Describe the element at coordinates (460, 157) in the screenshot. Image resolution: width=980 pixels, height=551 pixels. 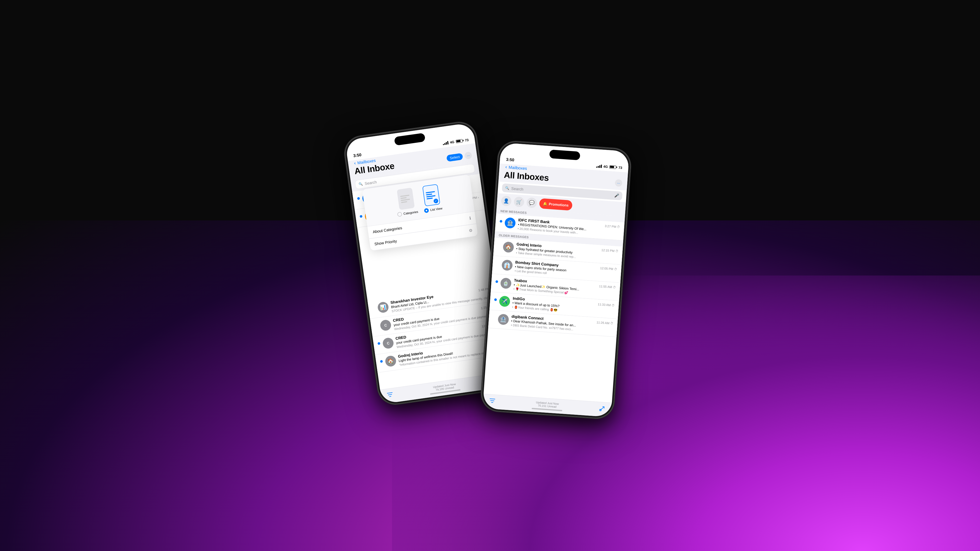
I see `left-toolbar-buttons: Select ···` at that location.